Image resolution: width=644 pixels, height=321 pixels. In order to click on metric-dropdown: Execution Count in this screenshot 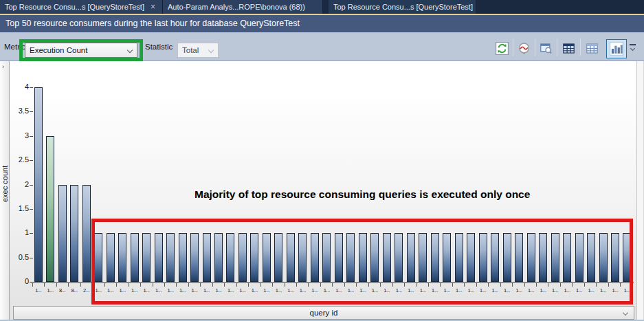, I will do `click(81, 50)`.